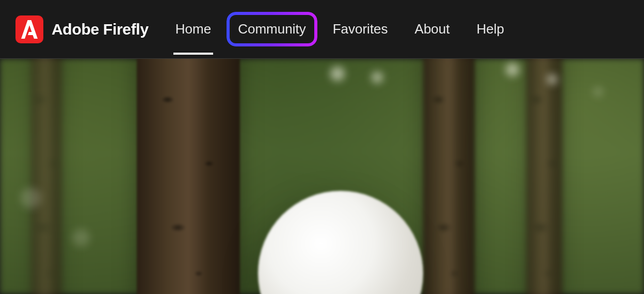 The height and width of the screenshot is (294, 644). I want to click on nav-home-label: Home, so click(193, 29).